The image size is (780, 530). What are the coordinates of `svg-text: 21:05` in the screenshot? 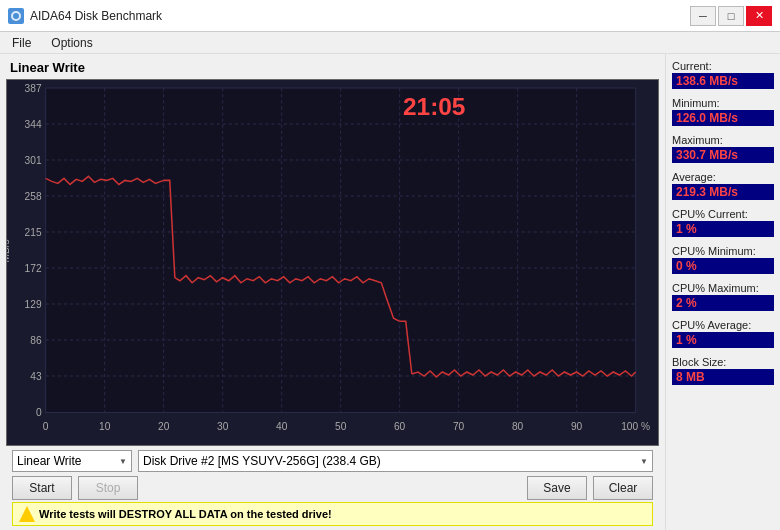 It's located at (434, 108).